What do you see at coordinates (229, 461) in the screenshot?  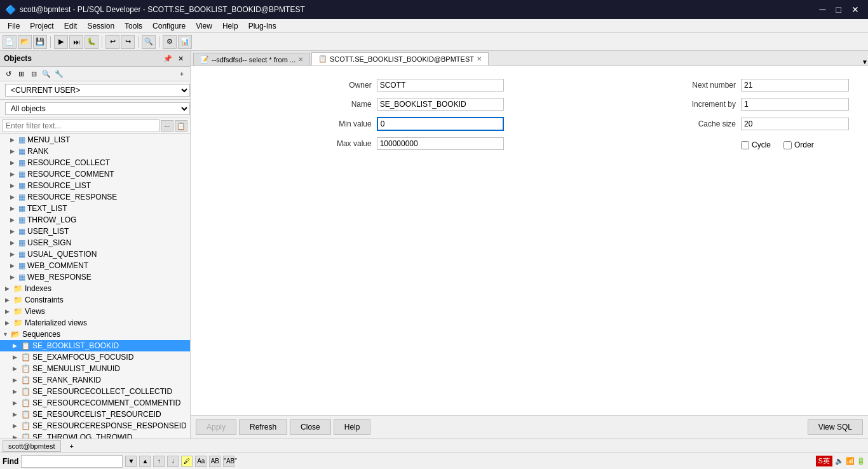 I see `find-regex-button: "AB"` at bounding box center [229, 461].